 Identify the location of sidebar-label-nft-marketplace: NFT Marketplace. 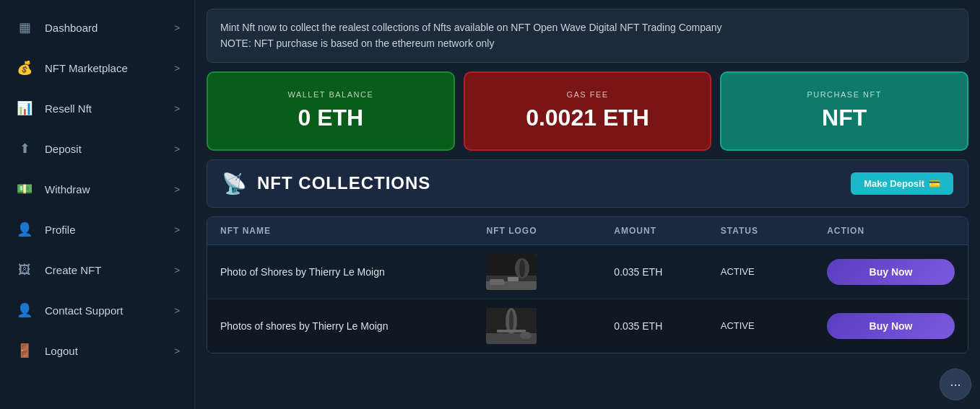
(104, 68).